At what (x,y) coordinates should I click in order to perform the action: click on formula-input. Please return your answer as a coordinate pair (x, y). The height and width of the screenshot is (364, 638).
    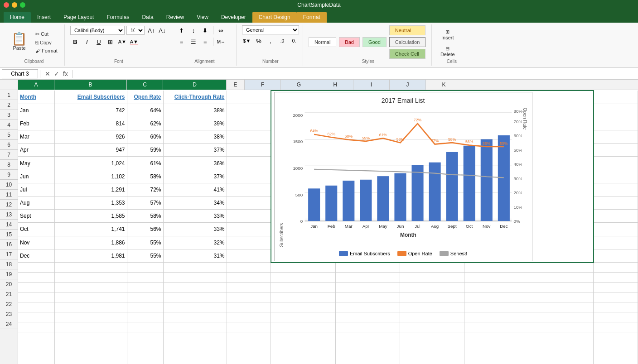
    Looking at the image, I should click on (355, 74).